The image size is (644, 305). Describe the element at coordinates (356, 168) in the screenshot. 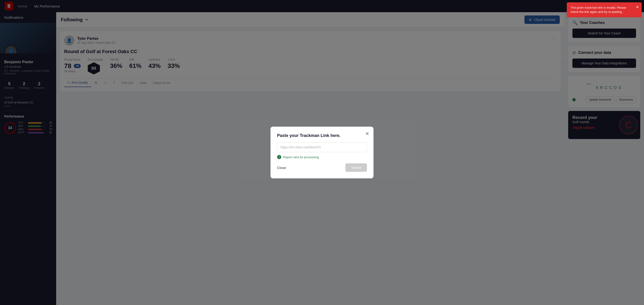

I see `modal-submit-button: Submit` at that location.